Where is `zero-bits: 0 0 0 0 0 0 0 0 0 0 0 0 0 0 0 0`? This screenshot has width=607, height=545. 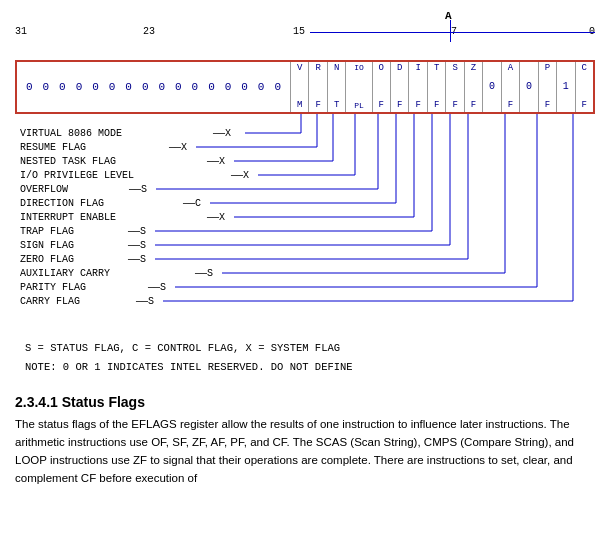 zero-bits: 0 0 0 0 0 0 0 0 0 0 0 0 0 0 0 0 is located at coordinates (154, 87).